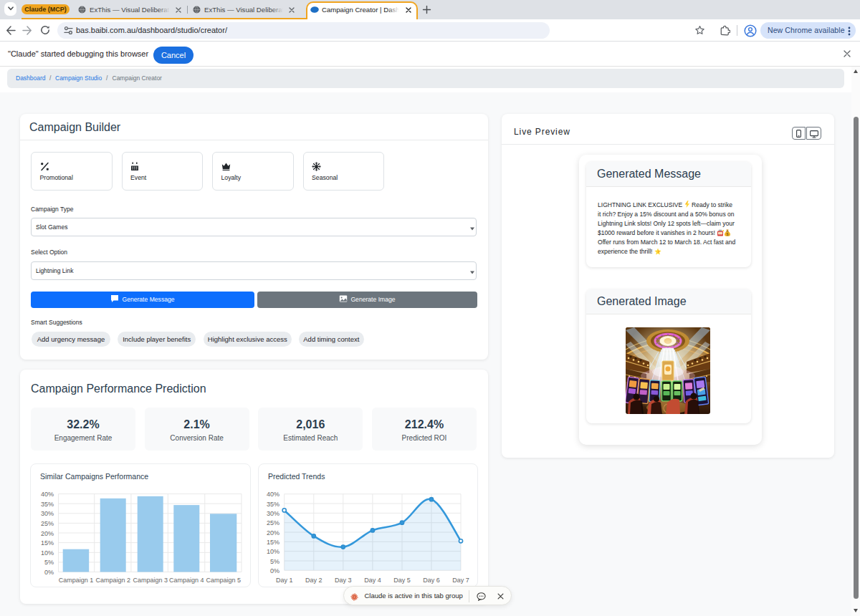  I want to click on svg-text: Day 1, so click(285, 580).